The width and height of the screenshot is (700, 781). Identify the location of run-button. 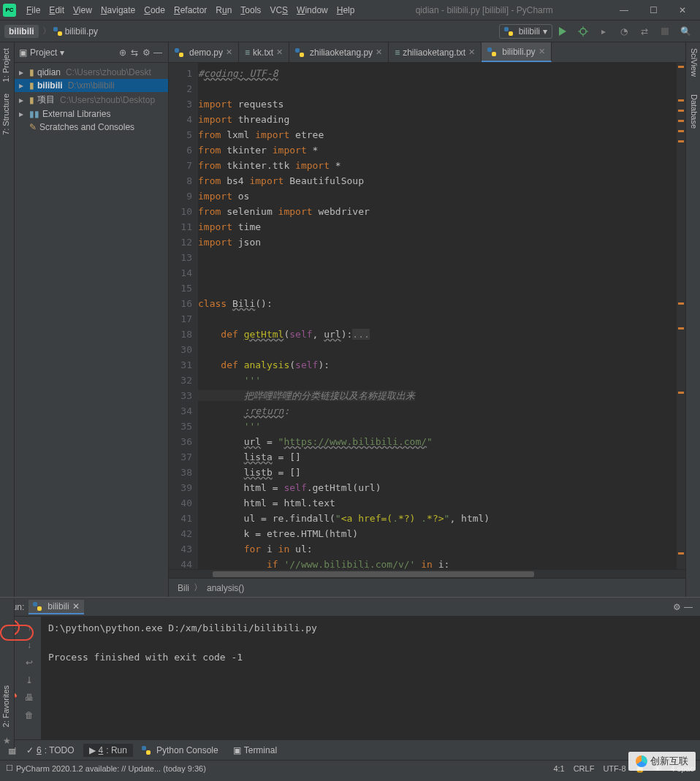
(563, 31).